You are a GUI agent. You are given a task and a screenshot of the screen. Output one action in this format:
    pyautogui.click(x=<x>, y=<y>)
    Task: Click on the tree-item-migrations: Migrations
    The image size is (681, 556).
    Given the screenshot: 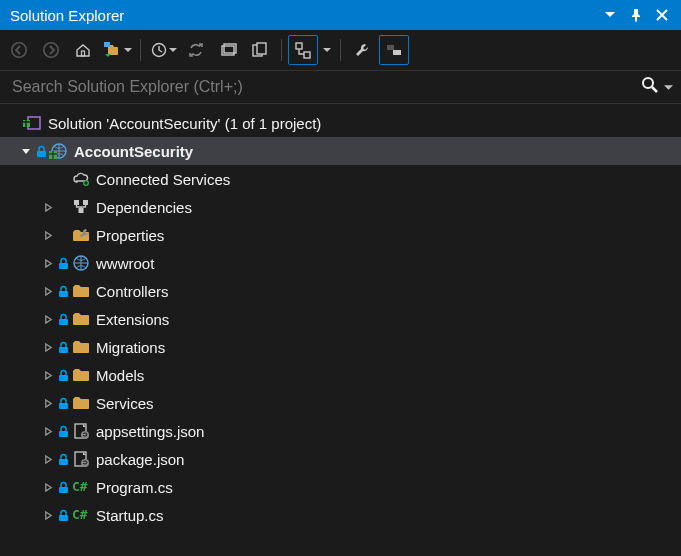 What is the action you would take?
    pyautogui.click(x=340, y=347)
    